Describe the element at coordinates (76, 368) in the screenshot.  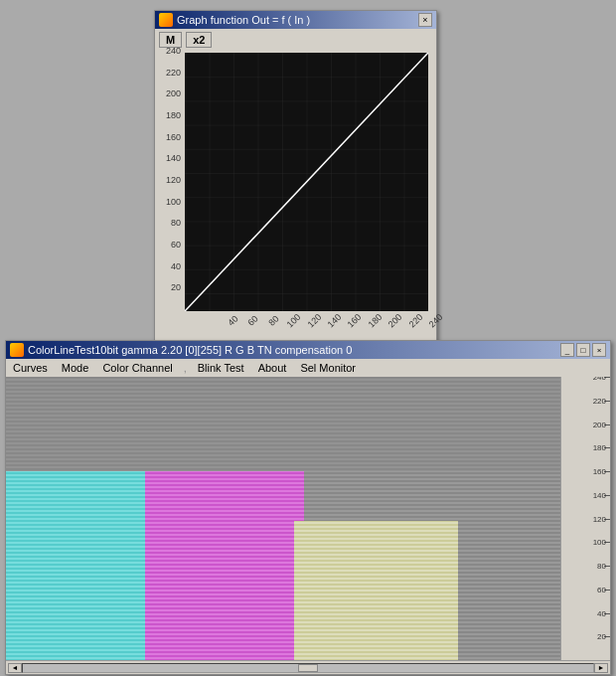
I see `menu-mode: Mode` at that location.